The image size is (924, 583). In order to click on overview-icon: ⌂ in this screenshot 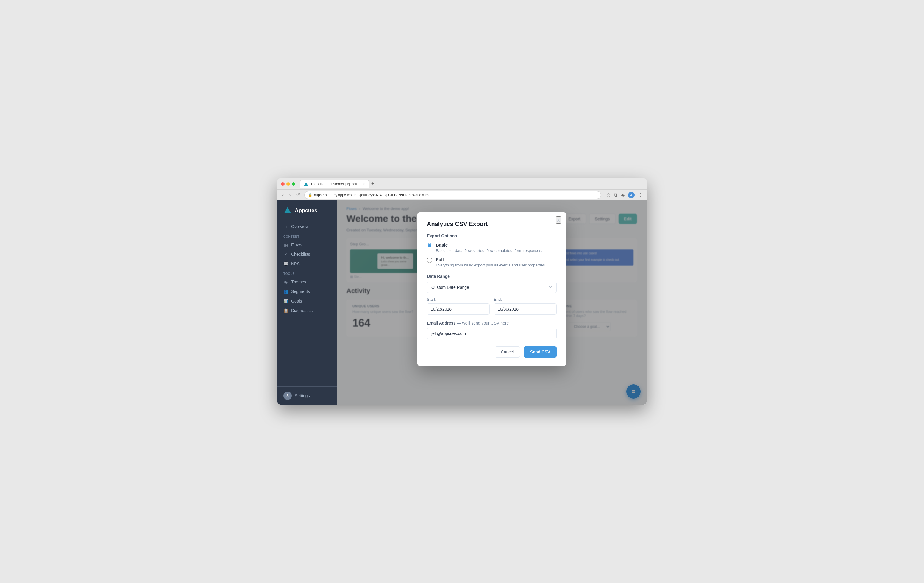, I will do `click(286, 226)`.